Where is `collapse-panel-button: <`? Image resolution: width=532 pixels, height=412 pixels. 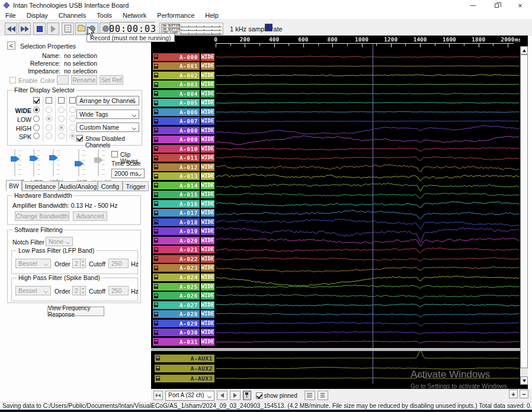
collapse-panel-button: < is located at coordinates (11, 46).